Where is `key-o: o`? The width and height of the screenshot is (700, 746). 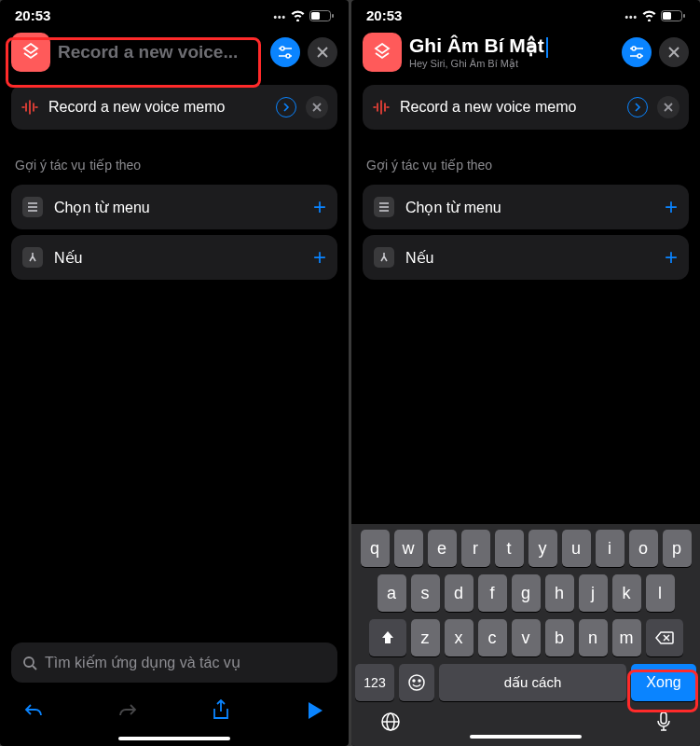 key-o: o is located at coordinates (643, 548).